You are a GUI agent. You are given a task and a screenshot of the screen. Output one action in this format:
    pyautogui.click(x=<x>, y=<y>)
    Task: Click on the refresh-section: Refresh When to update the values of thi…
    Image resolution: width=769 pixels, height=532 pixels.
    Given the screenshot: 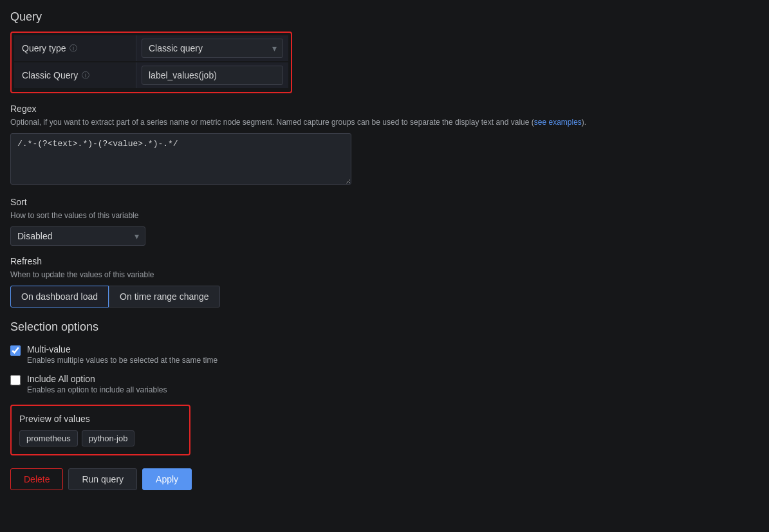 What is the action you would take?
    pyautogui.click(x=385, y=282)
    